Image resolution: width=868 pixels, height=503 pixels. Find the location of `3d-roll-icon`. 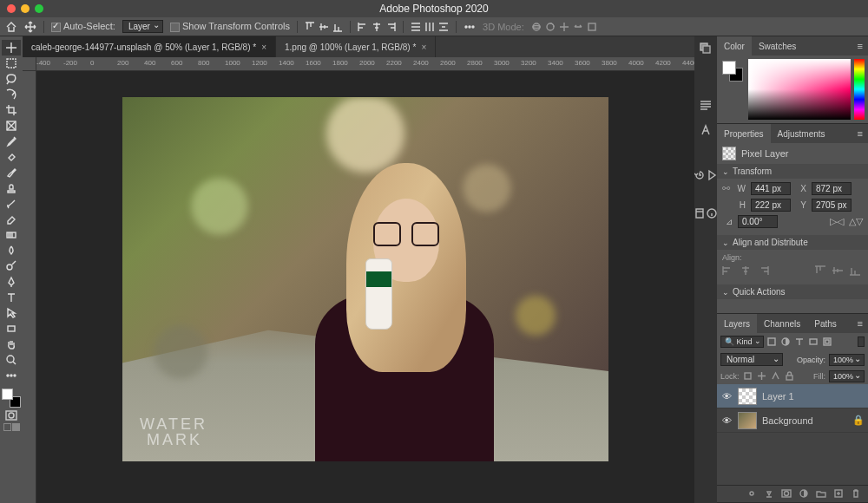

3d-roll-icon is located at coordinates (550, 27).